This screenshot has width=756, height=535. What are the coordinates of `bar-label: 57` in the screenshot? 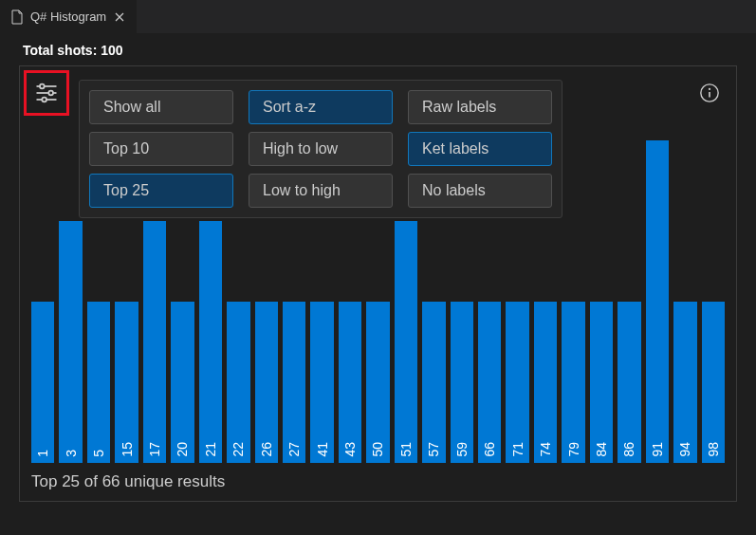 It's located at (433, 450).